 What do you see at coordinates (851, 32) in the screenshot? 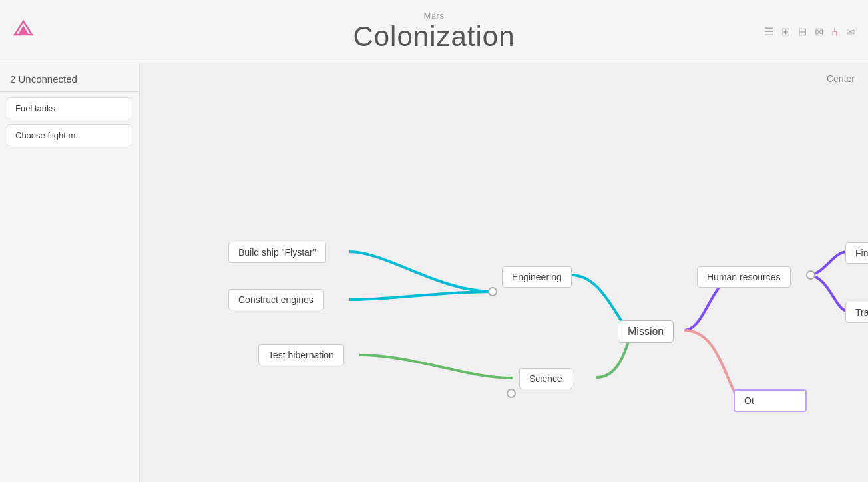
I see `mail-icon: ✉` at bounding box center [851, 32].